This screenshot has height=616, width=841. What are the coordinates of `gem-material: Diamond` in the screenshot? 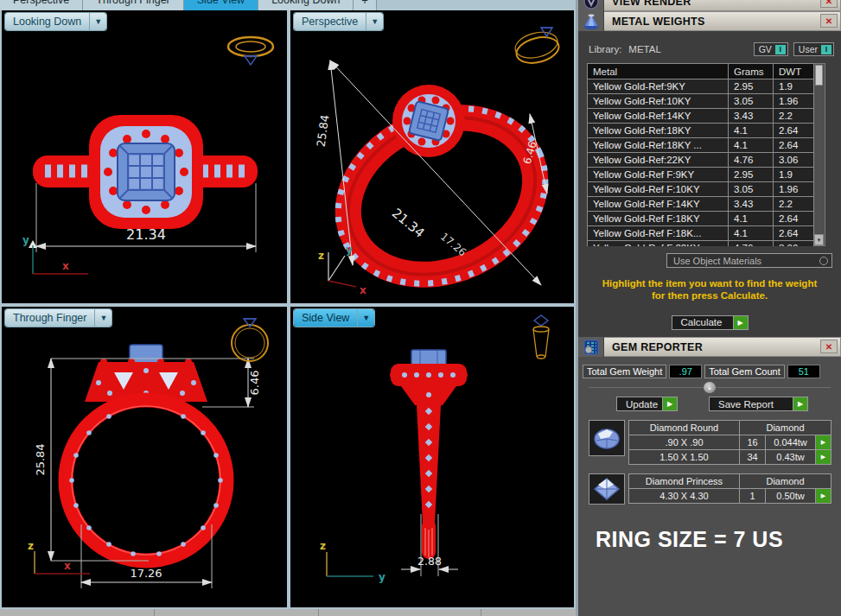 It's located at (785, 428).